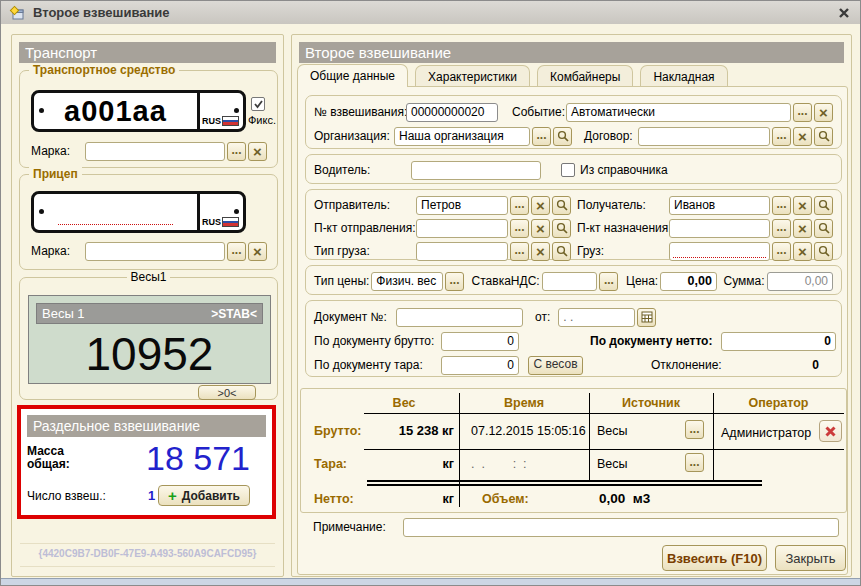 The height and width of the screenshot is (586, 861). I want to click on tare-source: Весы, so click(612, 464).